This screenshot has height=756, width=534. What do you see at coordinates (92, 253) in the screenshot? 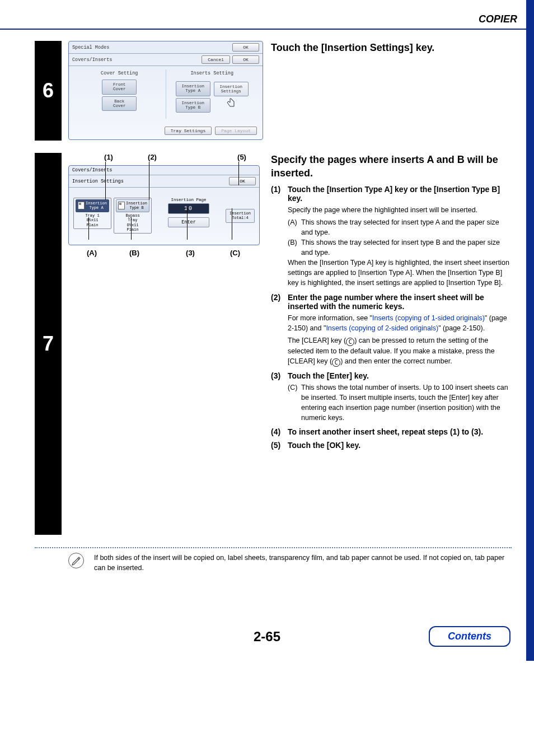
I see `callout-A: (A)` at bounding box center [92, 253].